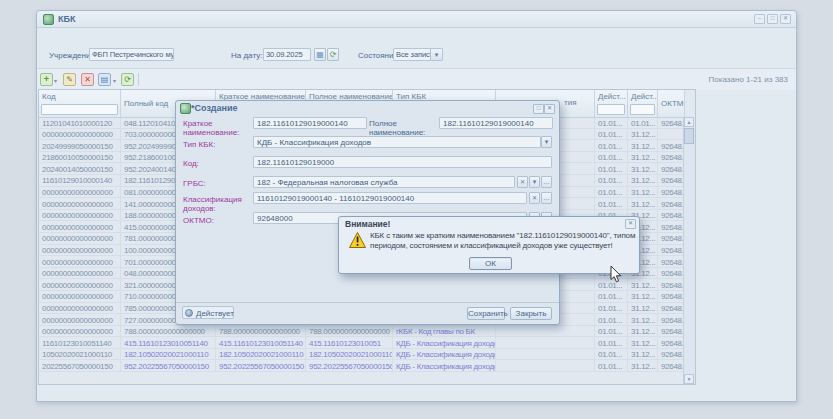  What do you see at coordinates (80, 158) in the screenshot?
I see `table-cell: 21860010050000150` at bounding box center [80, 158].